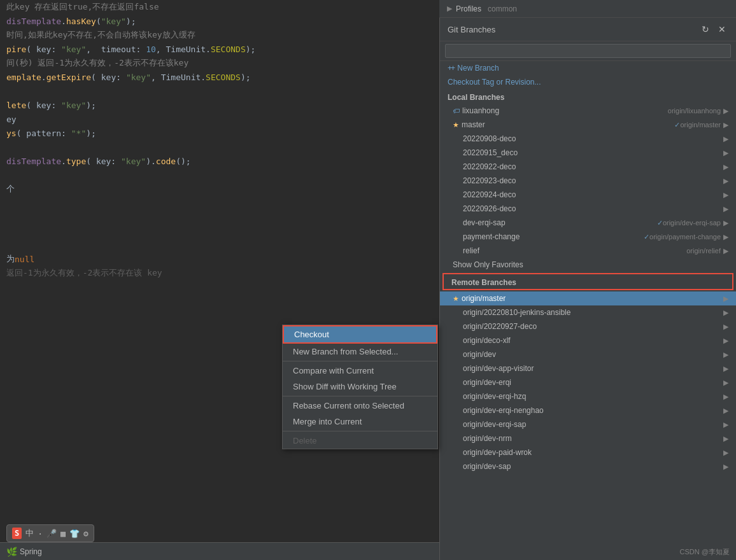 This screenshot has width=736, height=560. What do you see at coordinates (588, 153) in the screenshot?
I see `branch-item-20220915: 20220915_deco ▶` at bounding box center [588, 153].